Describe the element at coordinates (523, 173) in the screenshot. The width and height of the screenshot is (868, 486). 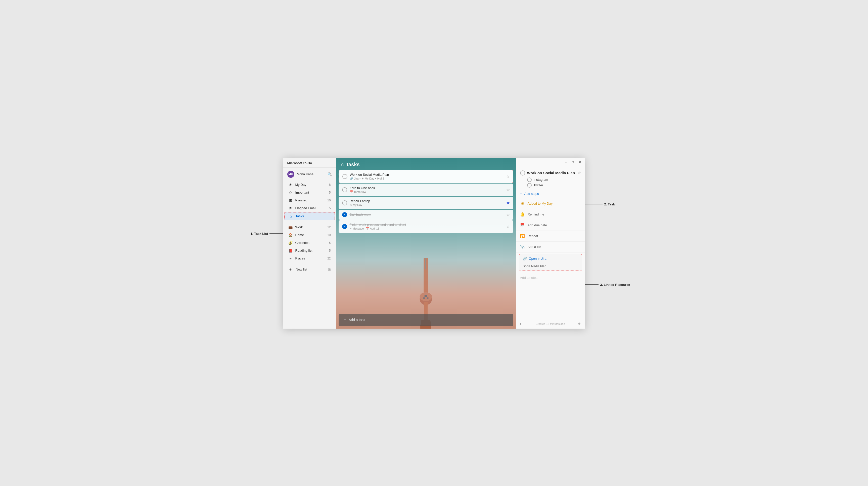
I see `detail-title-circle` at that location.